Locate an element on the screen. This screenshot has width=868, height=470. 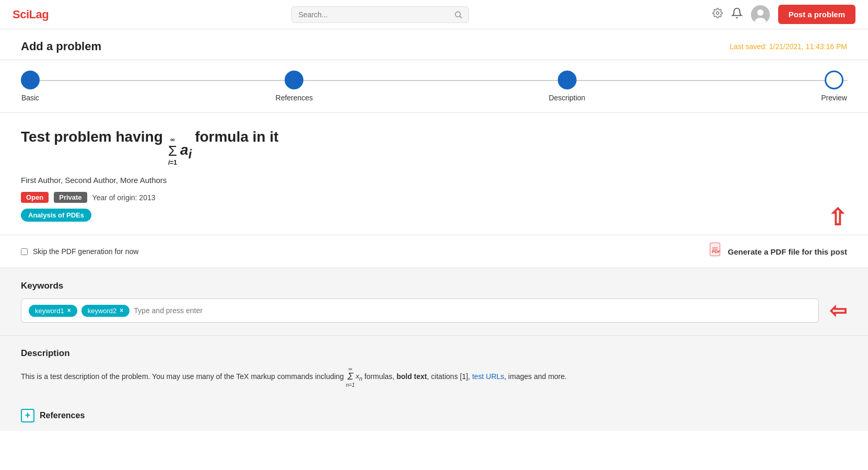
page-title-bar: Add a problem Last saved: 1/21/2021, 11:… is located at coordinates (434, 45).